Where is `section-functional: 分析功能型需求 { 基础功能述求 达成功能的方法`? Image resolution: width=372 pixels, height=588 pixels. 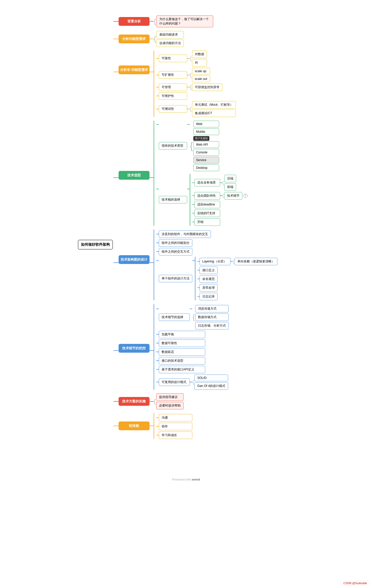
section-functional: 分析功能型需求 { 基础功能述求 达成功能的方法 is located at coordinates (204, 39).